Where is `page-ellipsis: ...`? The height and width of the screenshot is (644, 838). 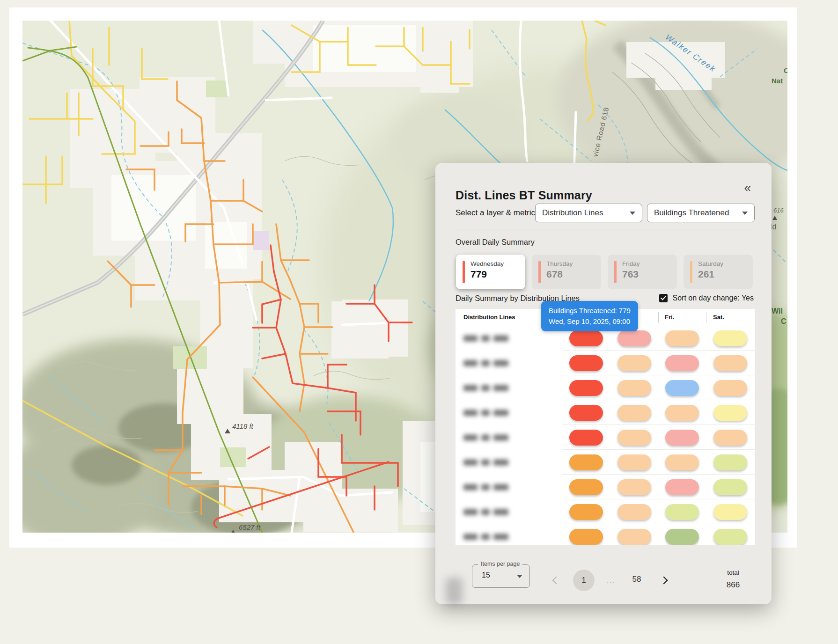 page-ellipsis: ... is located at coordinates (611, 580).